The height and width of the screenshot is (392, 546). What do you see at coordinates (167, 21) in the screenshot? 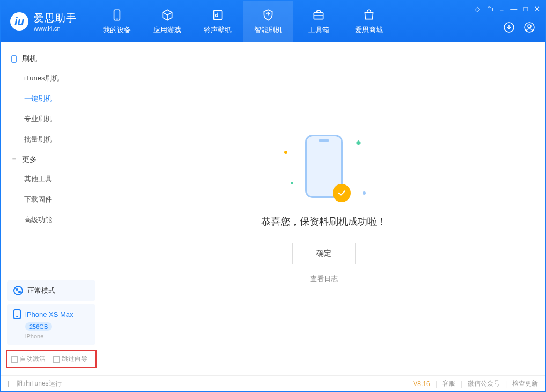
I see `nav-apps-games: 应用游戏` at bounding box center [167, 21].